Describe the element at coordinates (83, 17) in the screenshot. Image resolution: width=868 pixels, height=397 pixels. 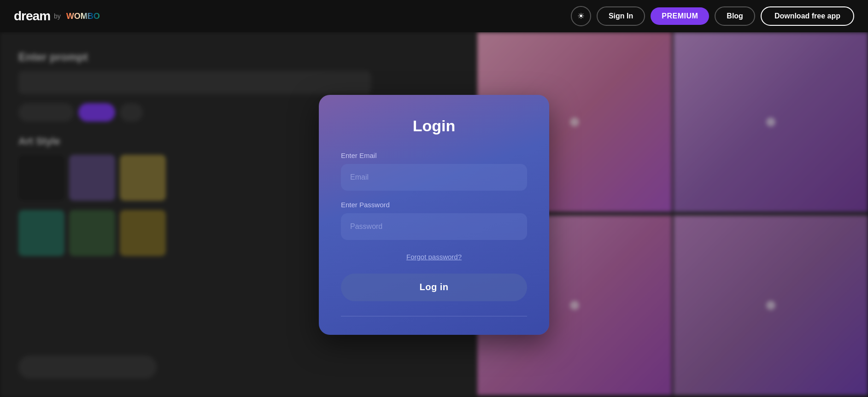
I see `logo-wombo-text: WOMBO` at that location.